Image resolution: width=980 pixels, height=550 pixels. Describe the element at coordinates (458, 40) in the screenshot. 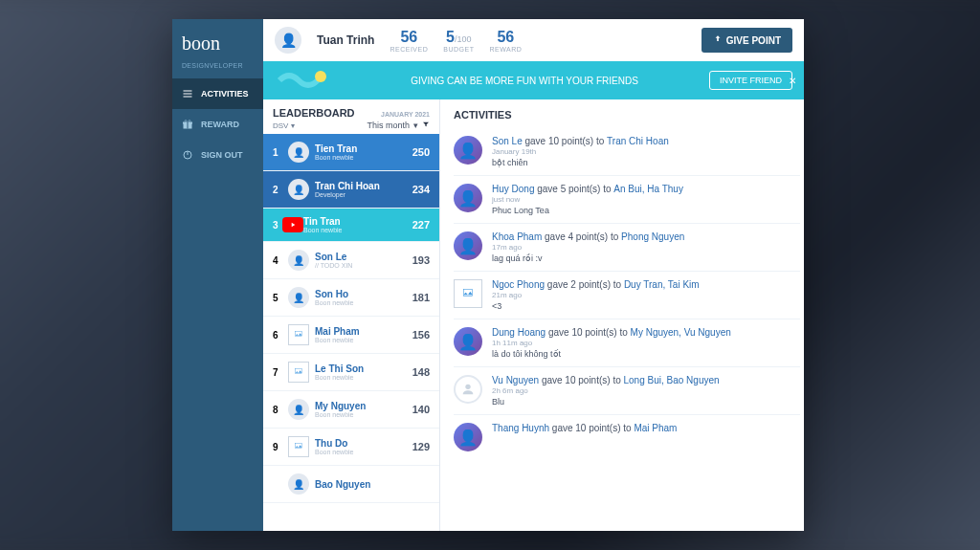

I see `stat-budget: 5/100 BUDGET` at that location.